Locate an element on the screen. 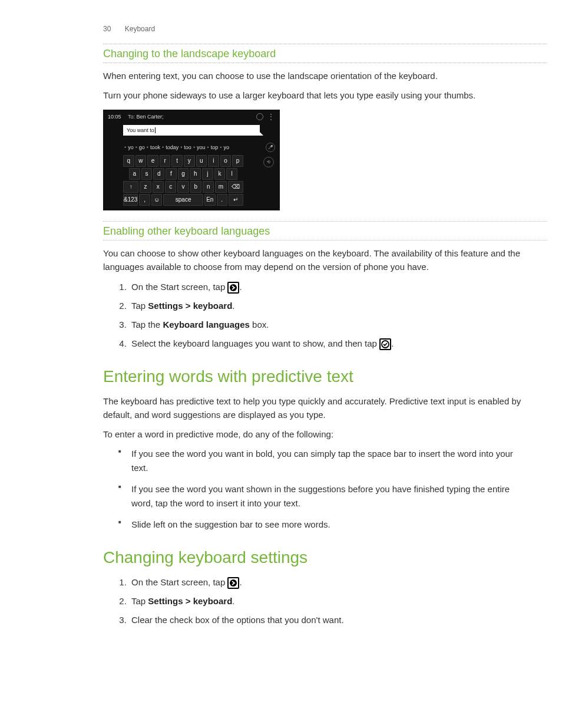 This screenshot has height=728, width=562. check-icon is located at coordinates (385, 344).